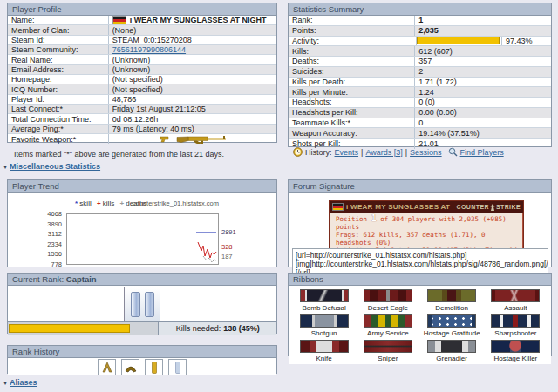  I want to click on rank-gold-chevron-icon, so click(106, 368).